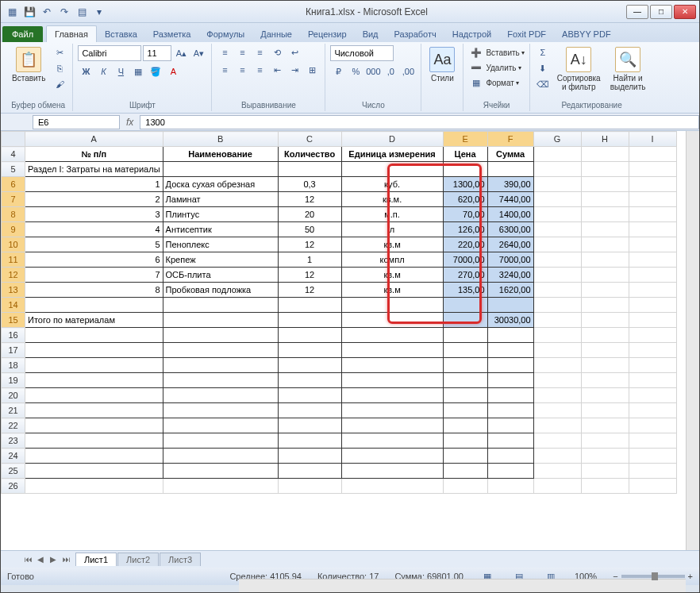  I want to click on minimize-button: —, so click(637, 12).